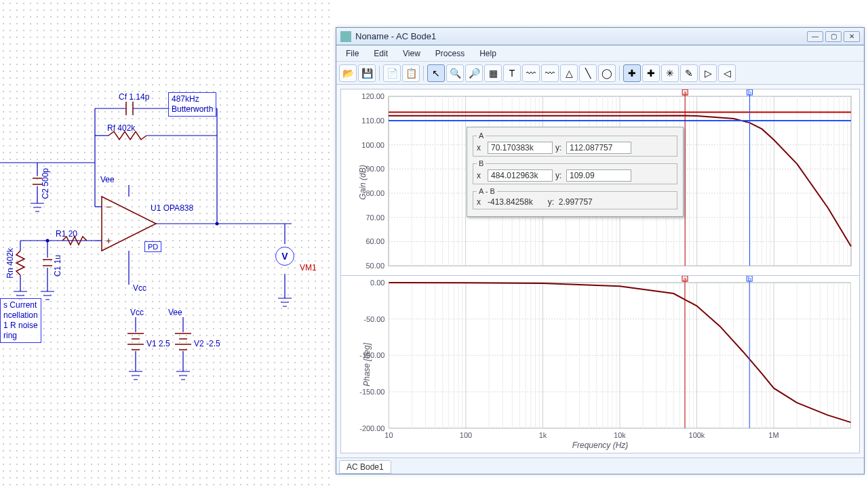  What do you see at coordinates (600, 37) in the screenshot?
I see `titlebar: Noname - AC Bode1 — ▢ ✕` at bounding box center [600, 37].